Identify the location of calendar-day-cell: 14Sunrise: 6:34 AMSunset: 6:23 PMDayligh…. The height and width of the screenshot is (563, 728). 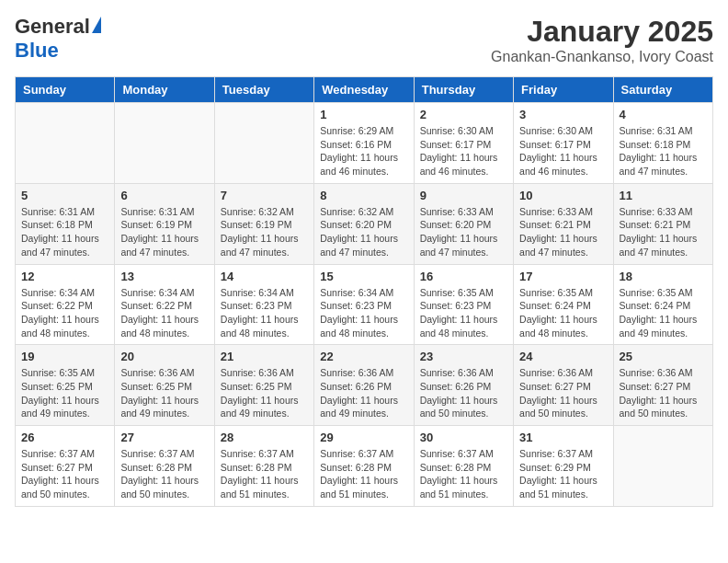
(264, 304).